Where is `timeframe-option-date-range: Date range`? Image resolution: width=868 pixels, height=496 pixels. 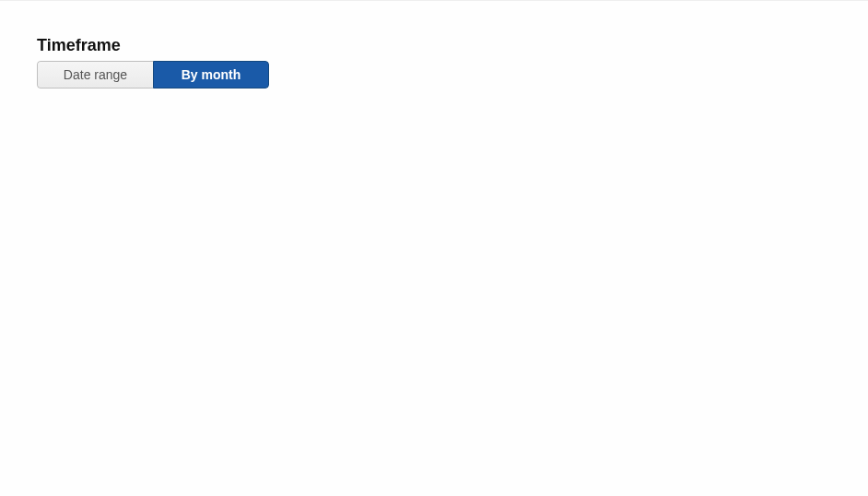 timeframe-option-date-range: Date range is located at coordinates (95, 75).